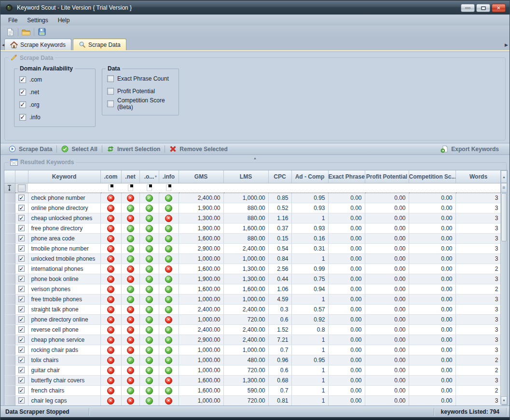 The height and width of the screenshot is (420, 510). Describe the element at coordinates (483, 8) in the screenshot. I see `maximize-button` at that location.